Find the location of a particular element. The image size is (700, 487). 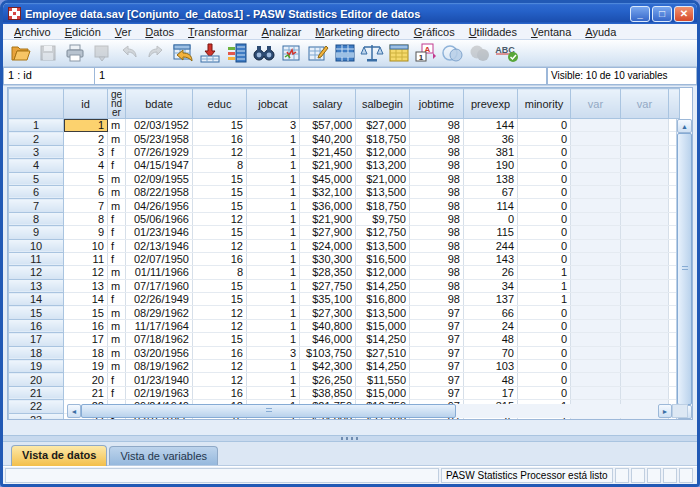

data-cell: $21,900 is located at coordinates (328, 218).